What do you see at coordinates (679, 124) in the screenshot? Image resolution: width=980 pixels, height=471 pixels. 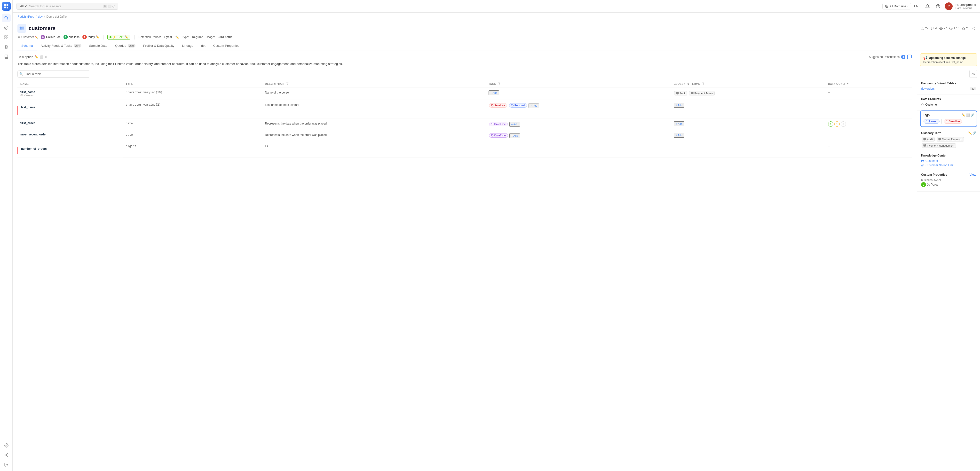 I see `add-glossary-button-first-order: + Add` at bounding box center [679, 124].